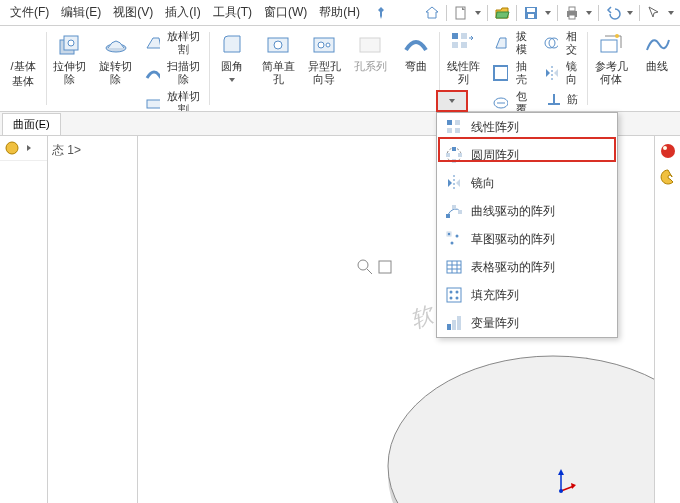  What do you see at coordinates (613, 13) in the screenshot?
I see `undo-icon` at bounding box center [613, 13].